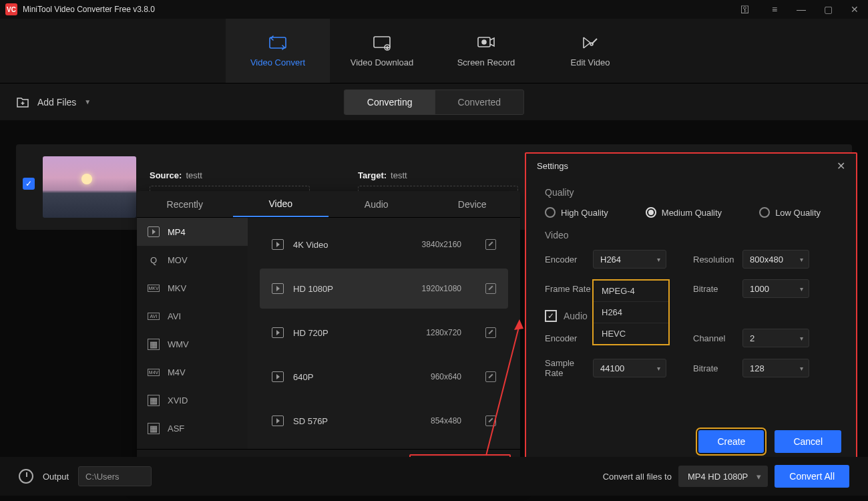 This screenshot has width=868, height=501. What do you see at coordinates (808, 442) in the screenshot?
I see `settings-cancel-button: Cancel` at bounding box center [808, 442].